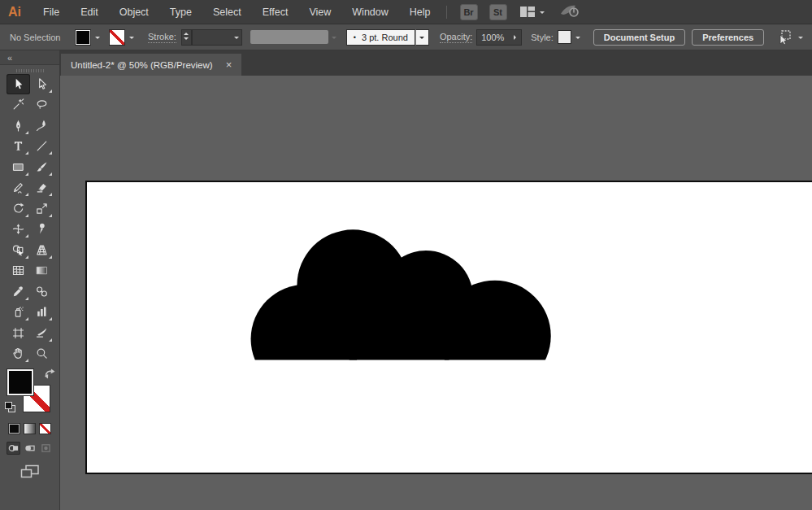 Image resolution: width=812 pixels, height=510 pixels. Describe the element at coordinates (42, 291) in the screenshot. I see `blend-tool` at that location.